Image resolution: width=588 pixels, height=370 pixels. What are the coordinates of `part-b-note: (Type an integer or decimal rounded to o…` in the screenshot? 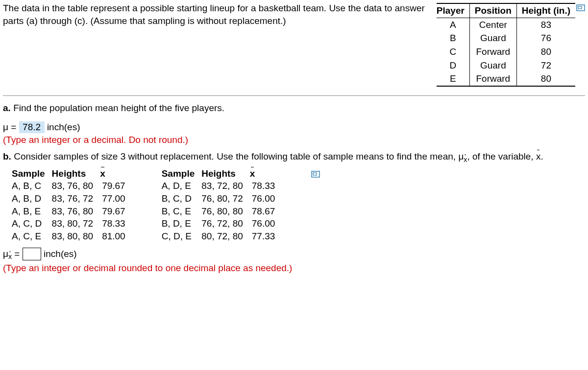 It's located at (294, 268).